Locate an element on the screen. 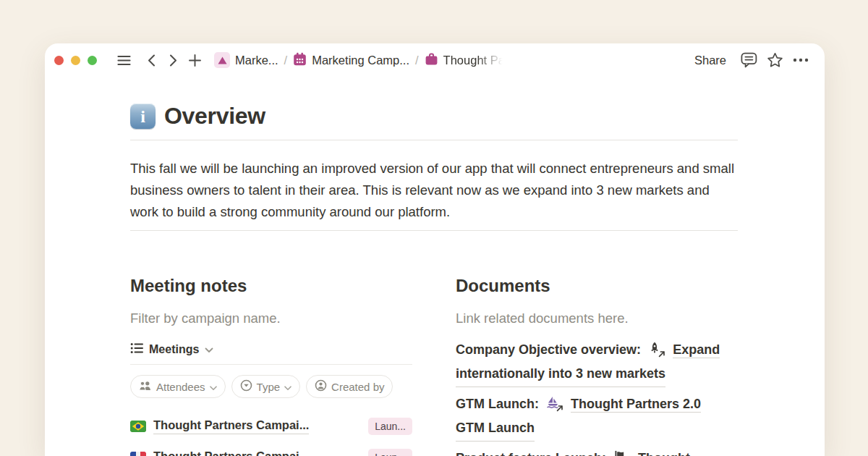 This screenshot has width=868, height=456. forward-icon is located at coordinates (173, 60).